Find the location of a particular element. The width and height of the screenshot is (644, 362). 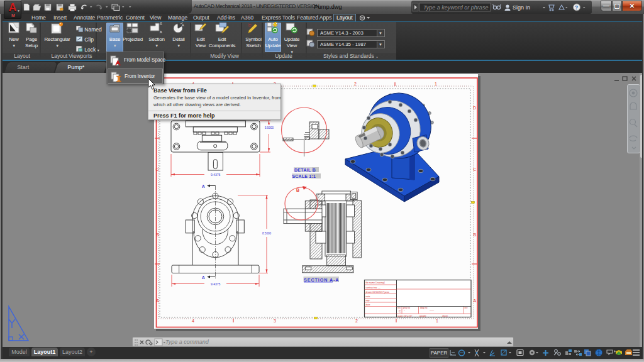

svg-text: contract no. — is located at coordinates (374, 288).